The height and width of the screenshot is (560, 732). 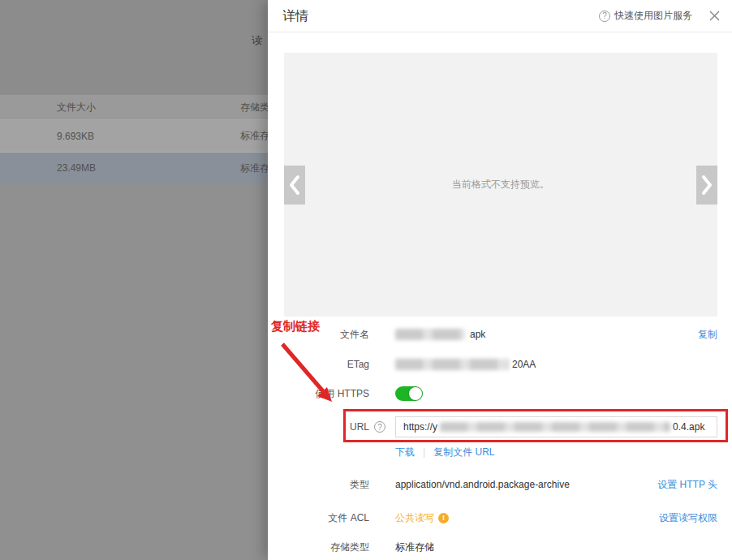 I want to click on url-row: URL ? https://y 0.4.apk, so click(x=500, y=427).